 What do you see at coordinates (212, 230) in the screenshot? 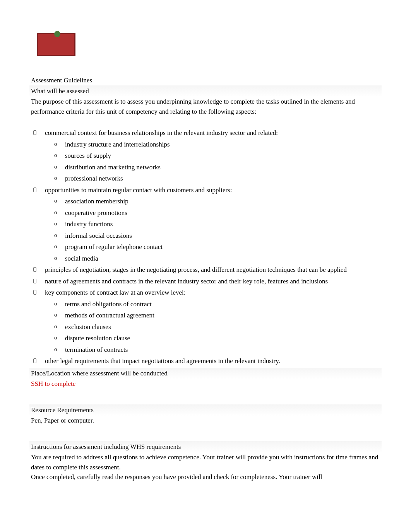
I see `sublist: association membership cooperative promo…` at bounding box center [212, 230].